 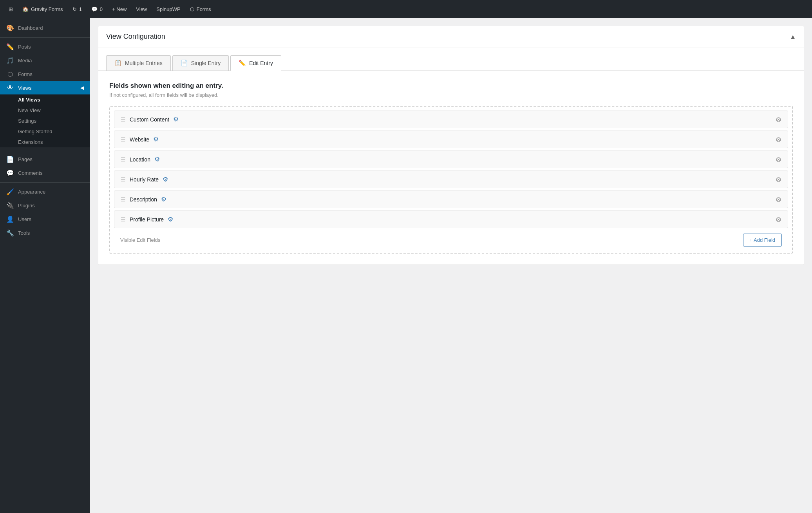 What do you see at coordinates (140, 159) in the screenshot?
I see `field-label: ☰ Location ⚙` at bounding box center [140, 159].